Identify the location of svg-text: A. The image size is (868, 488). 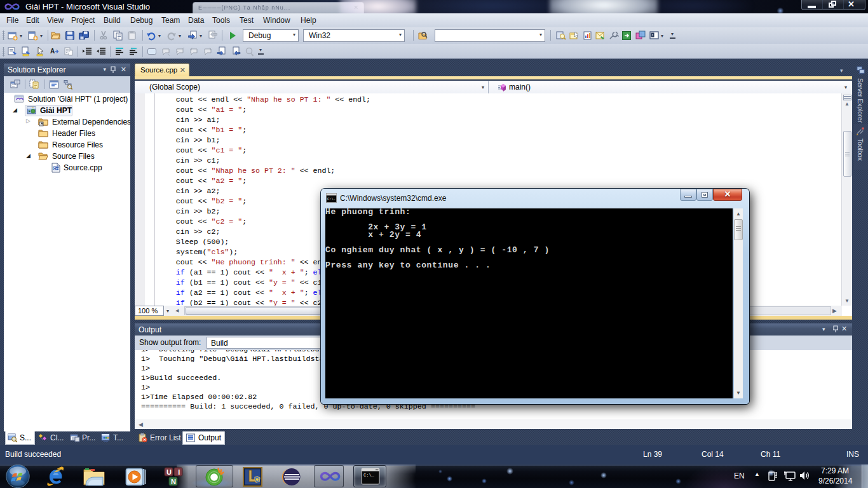
(52, 51).